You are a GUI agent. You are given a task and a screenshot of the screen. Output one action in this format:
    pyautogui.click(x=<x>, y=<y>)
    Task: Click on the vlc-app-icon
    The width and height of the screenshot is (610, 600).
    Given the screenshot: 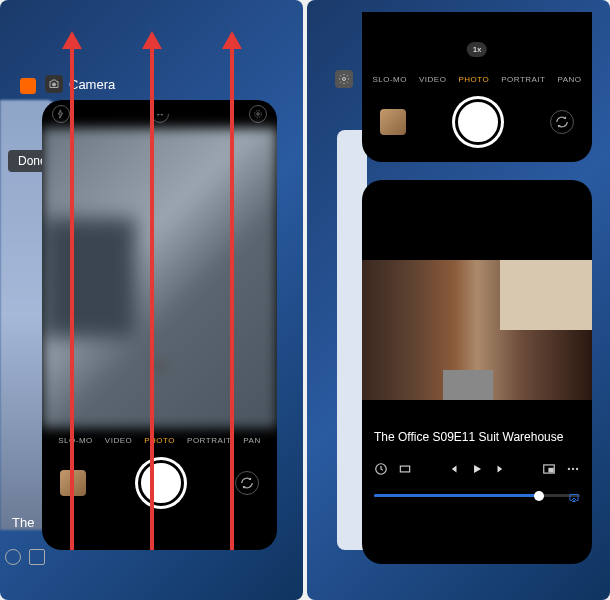 What is the action you would take?
    pyautogui.click(x=28, y=86)
    